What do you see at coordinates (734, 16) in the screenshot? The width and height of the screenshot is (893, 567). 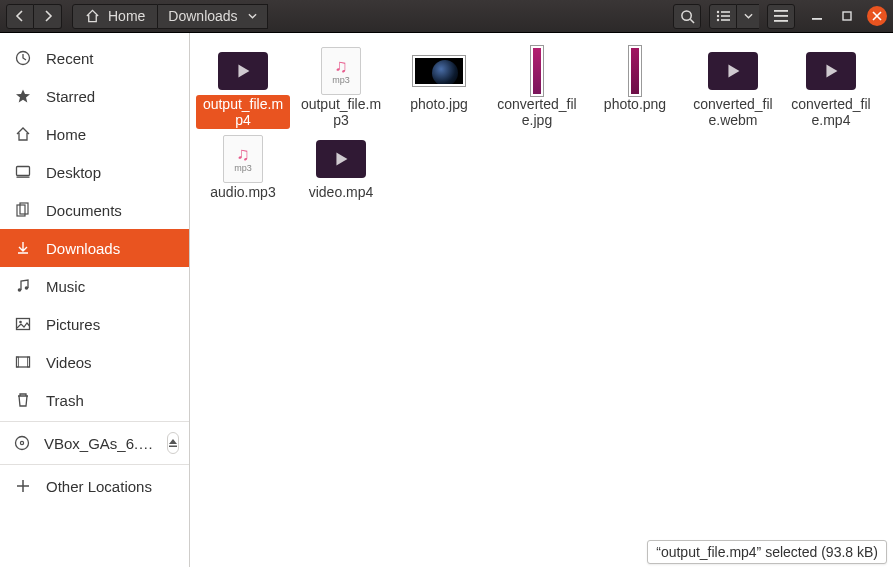 I see `view-controls` at bounding box center [734, 16].